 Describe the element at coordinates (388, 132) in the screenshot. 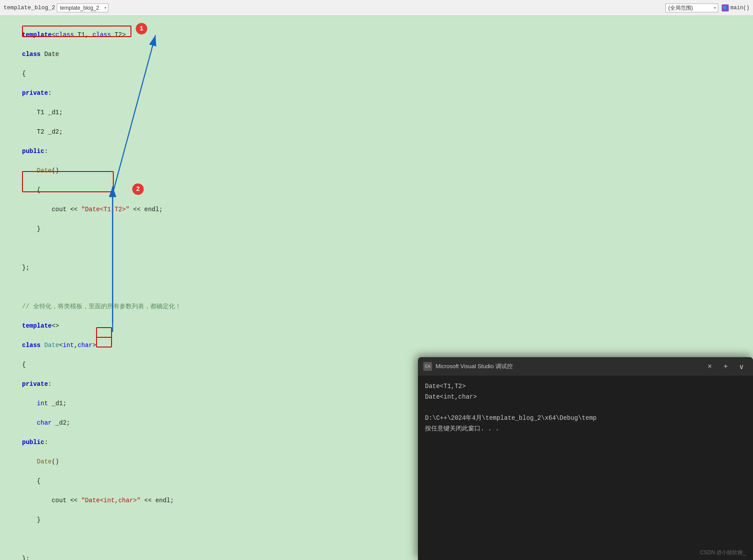

I see `code-line-6: T2 _d2;` at that location.